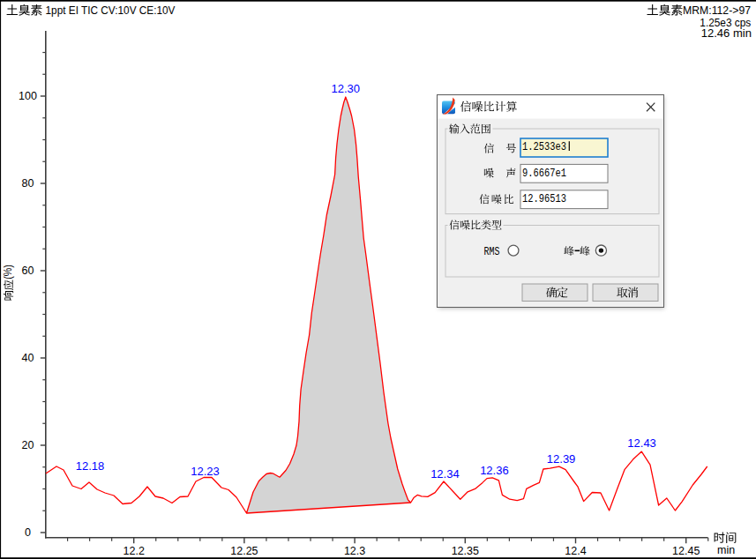 This screenshot has width=756, height=559. Describe the element at coordinates (544, 146) in the screenshot. I see `svg-text: 1.2533e3` at that location.